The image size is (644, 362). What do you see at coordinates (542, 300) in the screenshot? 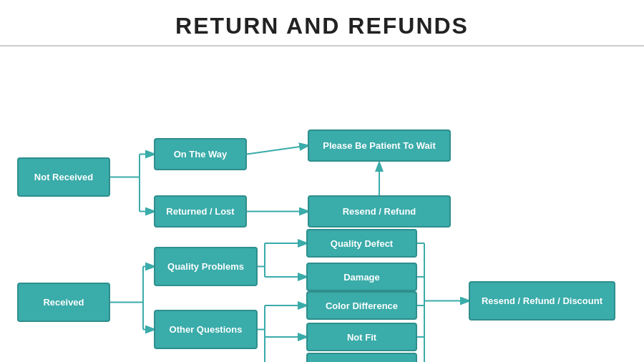
I see `resend_refund_discount-box: Resend / Refund / Discount` at bounding box center [542, 300].